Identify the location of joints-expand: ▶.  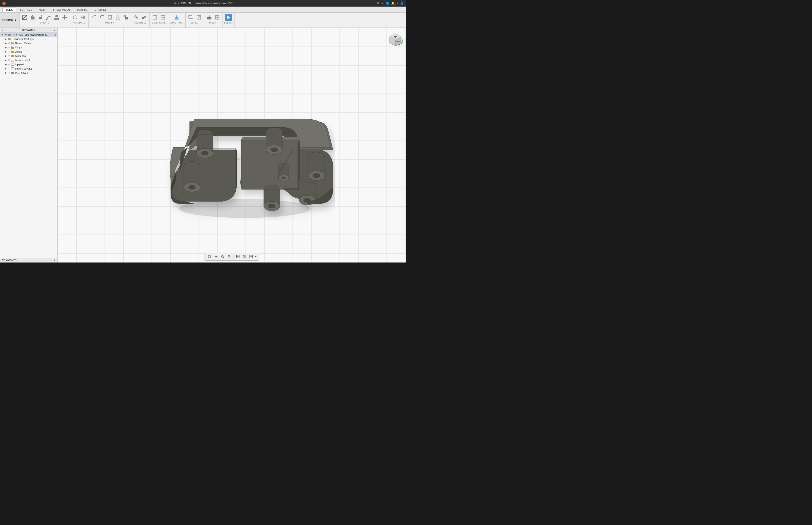
(6, 52).